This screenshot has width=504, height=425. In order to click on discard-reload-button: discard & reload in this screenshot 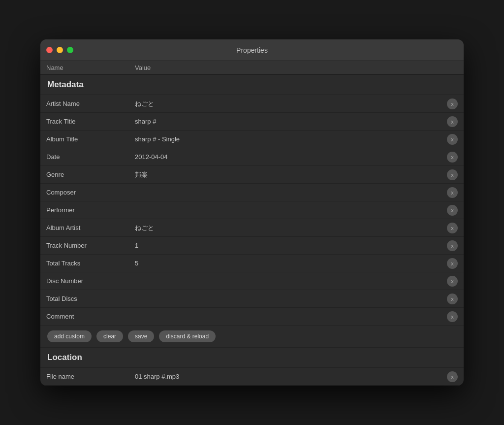, I will do `click(187, 336)`.